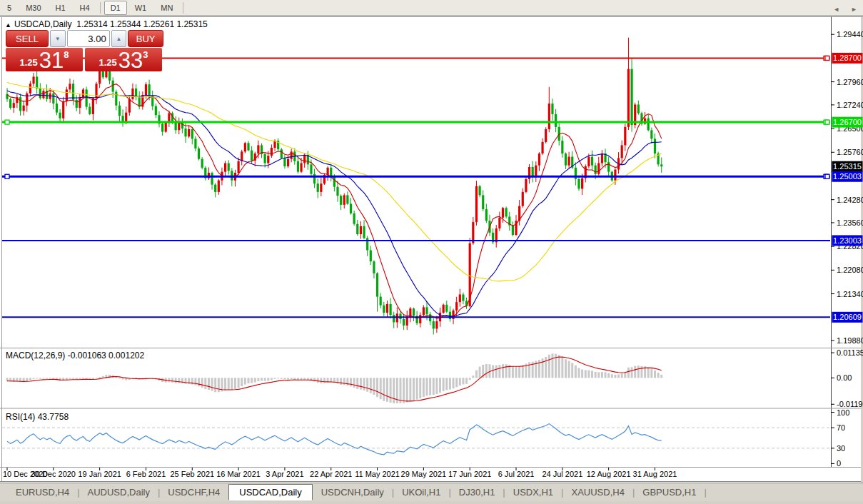 This screenshot has height=504, width=863. Describe the element at coordinates (847, 166) in the screenshot. I see `svg-text: 1.25315` at that location.